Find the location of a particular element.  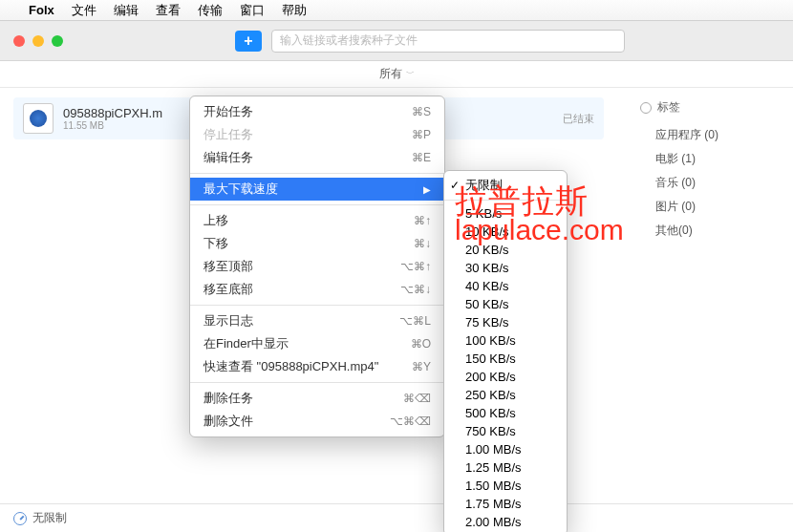

speed-option: 100 KB/s is located at coordinates (505, 340).